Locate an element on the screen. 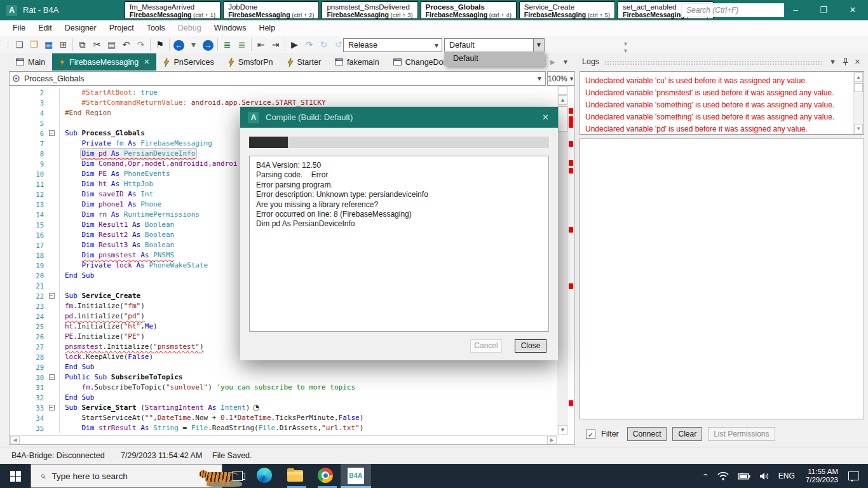 This screenshot has width=868, height=488. connect-button: Connect is located at coordinates (647, 434).